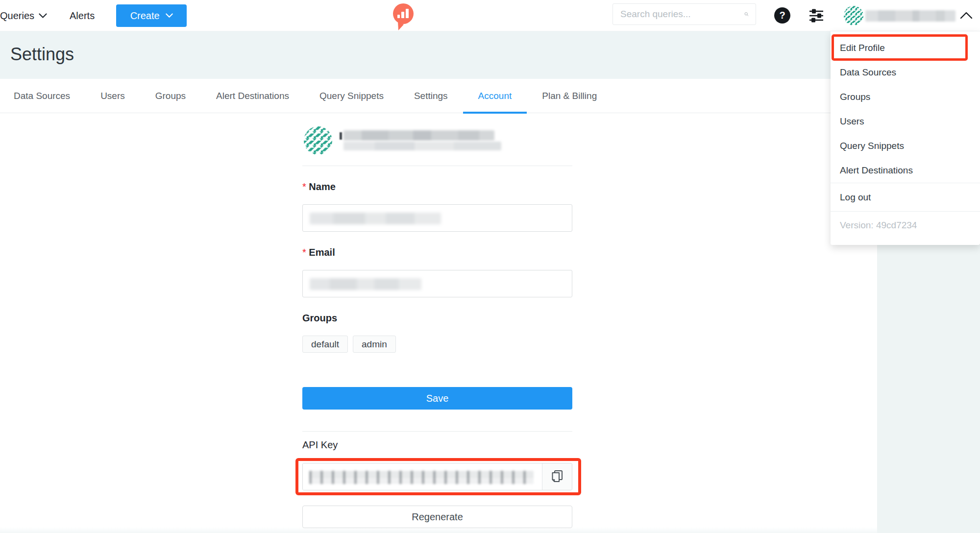 This screenshot has height=533, width=980. What do you see at coordinates (374, 344) in the screenshot?
I see `group-tag-admin: admin` at bounding box center [374, 344].